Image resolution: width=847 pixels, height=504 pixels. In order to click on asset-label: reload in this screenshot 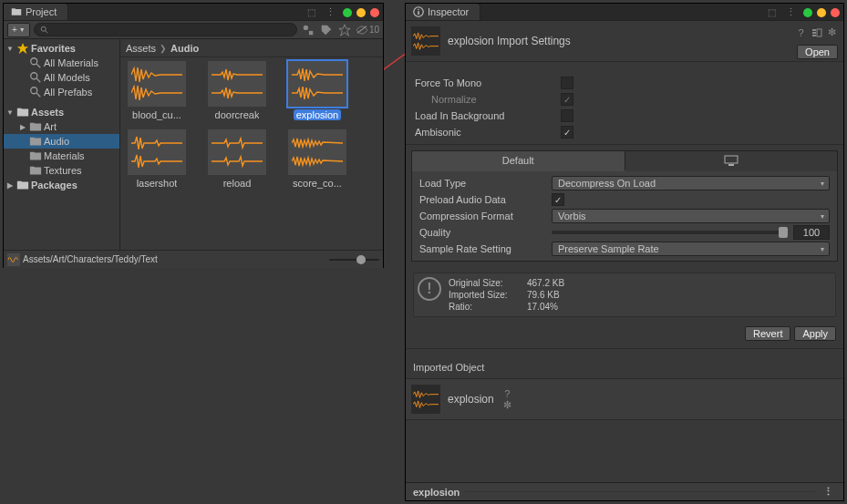, I will do `click(237, 183)`.